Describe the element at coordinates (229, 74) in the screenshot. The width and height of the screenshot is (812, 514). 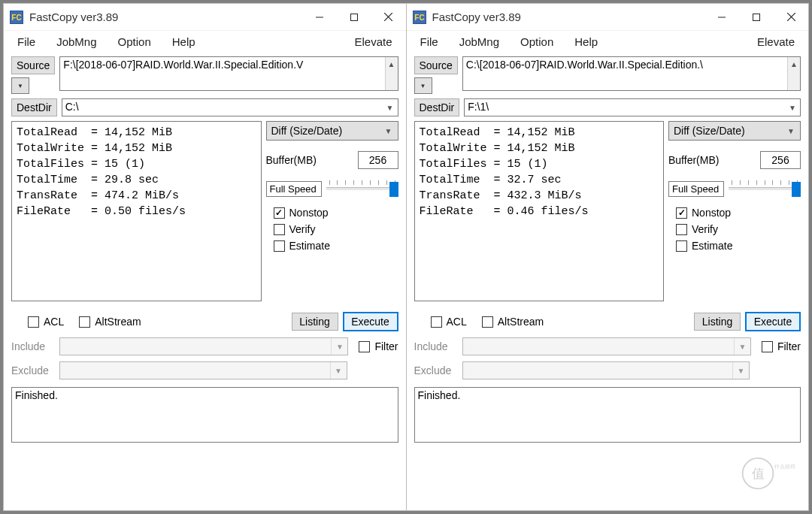
I see `source-path-input: F:\[2018-06-07]RAID.World.War.II.Special…` at that location.